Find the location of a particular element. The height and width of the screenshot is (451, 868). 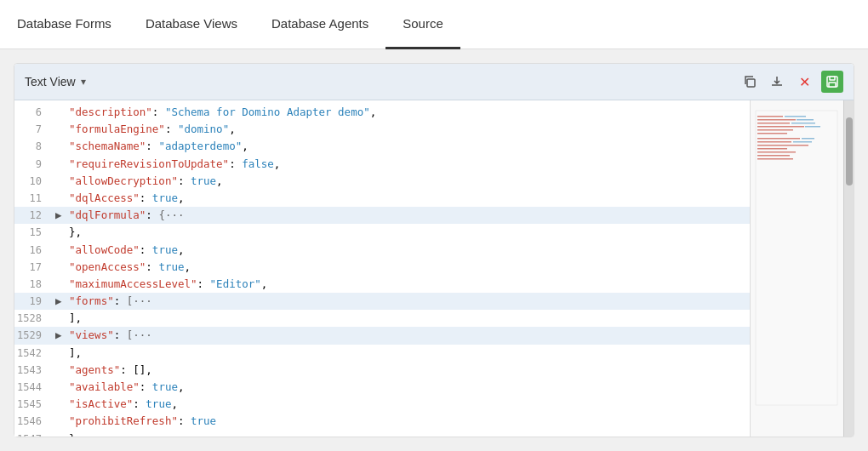

line-content: "dqlAccess": true, is located at coordinates (409, 198).